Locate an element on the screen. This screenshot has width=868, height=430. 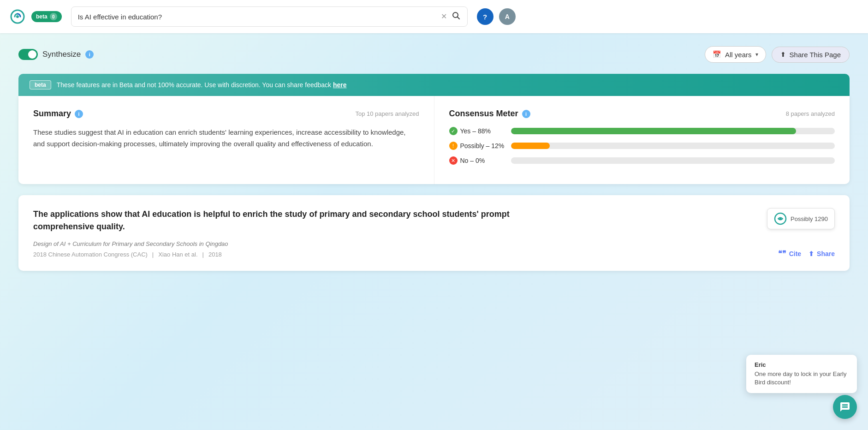
controls-row: Synthesize i 📅 All years ▾ ⬆ Share This … is located at coordinates (434, 54).